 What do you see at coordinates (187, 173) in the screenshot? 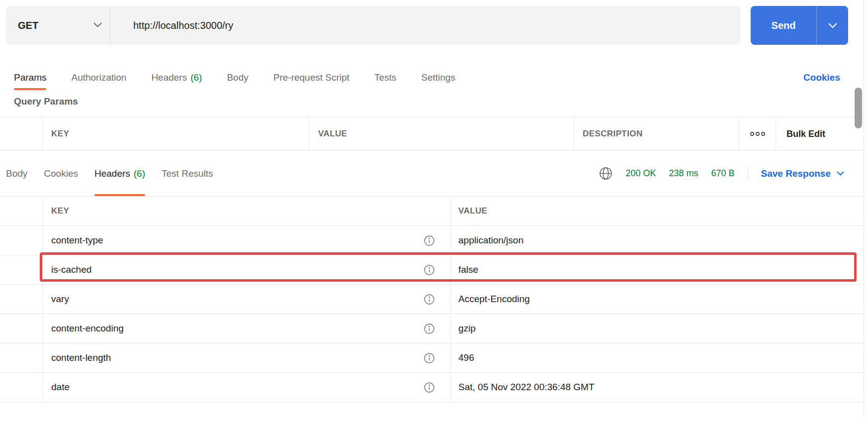
I see `resp-tab-test-results: Test Results` at bounding box center [187, 173].